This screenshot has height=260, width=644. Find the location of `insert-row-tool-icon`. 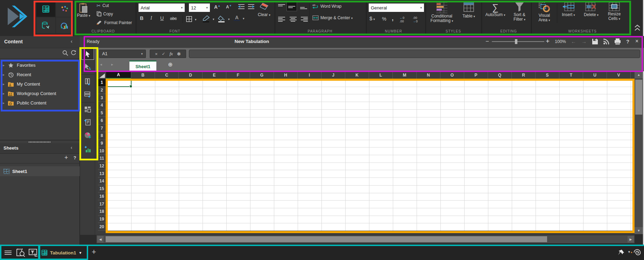

insert-row-tool-icon is located at coordinates (88, 94).